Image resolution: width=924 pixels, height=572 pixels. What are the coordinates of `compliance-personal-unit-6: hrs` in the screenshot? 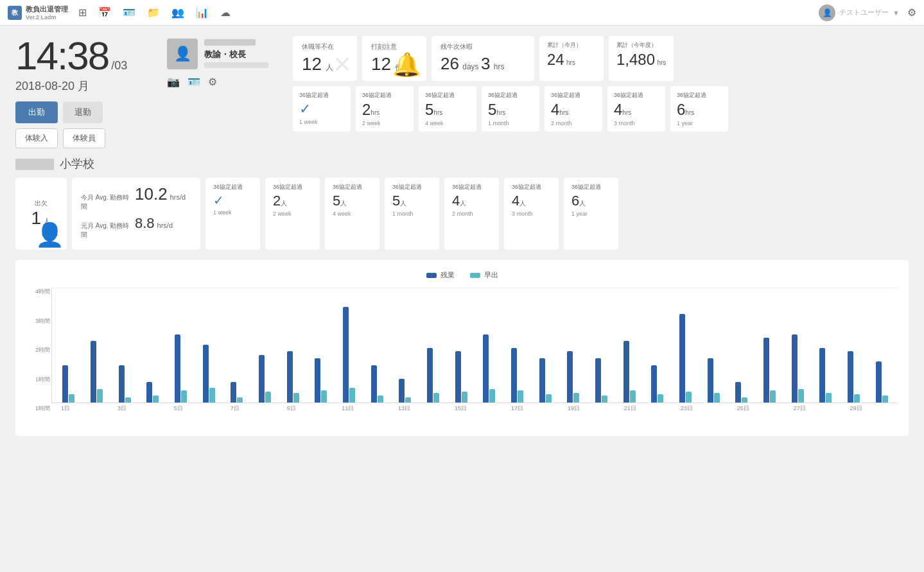 It's located at (690, 113).